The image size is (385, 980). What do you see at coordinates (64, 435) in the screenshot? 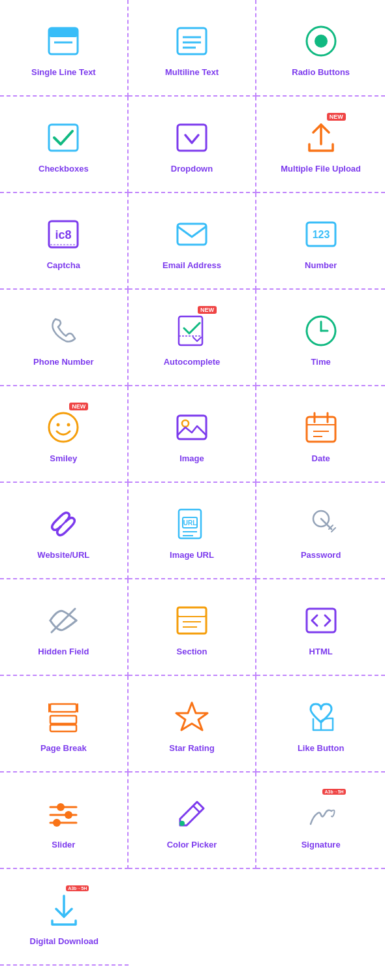
I see `cell-smiley: NEW Smiley` at bounding box center [64, 435].